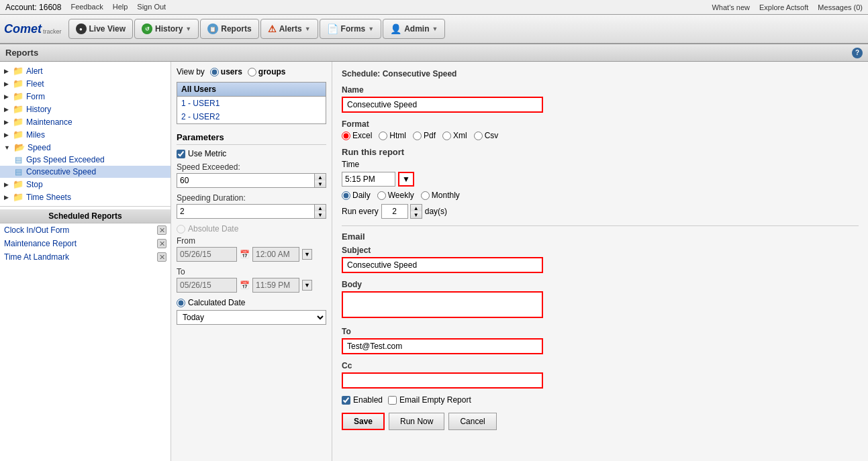 Image resolution: width=868 pixels, height=461 pixels. I want to click on help-icon: ?, so click(857, 53).